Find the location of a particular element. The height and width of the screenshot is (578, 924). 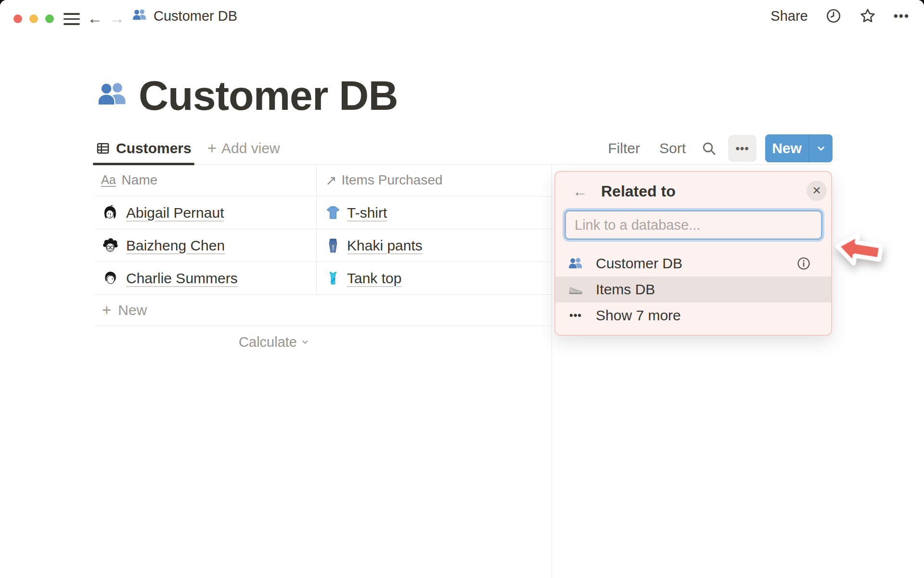

tshirt-icon is located at coordinates (333, 213).